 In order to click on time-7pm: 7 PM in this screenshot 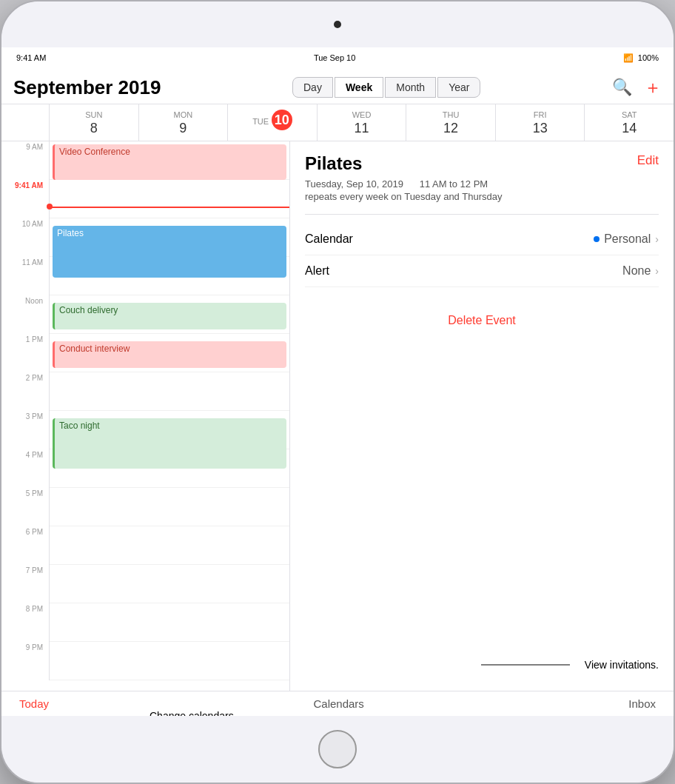, I will do `click(25, 584)`.